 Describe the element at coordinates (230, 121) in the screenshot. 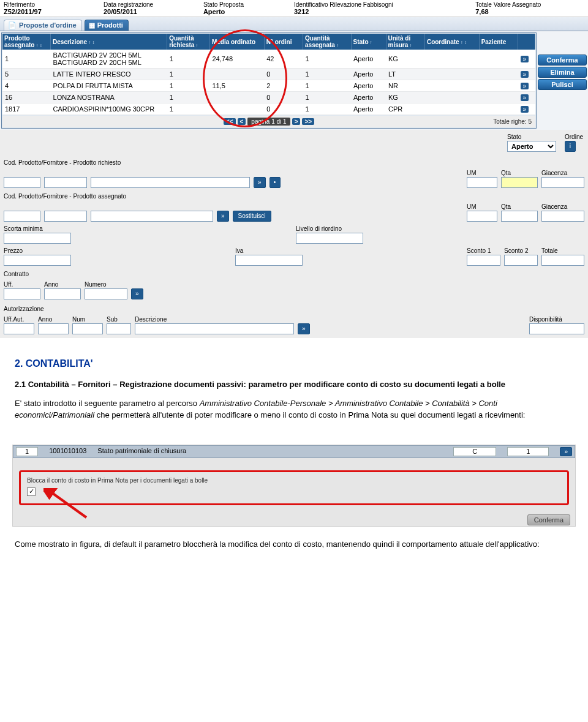

I see `pager-first: <<` at that location.